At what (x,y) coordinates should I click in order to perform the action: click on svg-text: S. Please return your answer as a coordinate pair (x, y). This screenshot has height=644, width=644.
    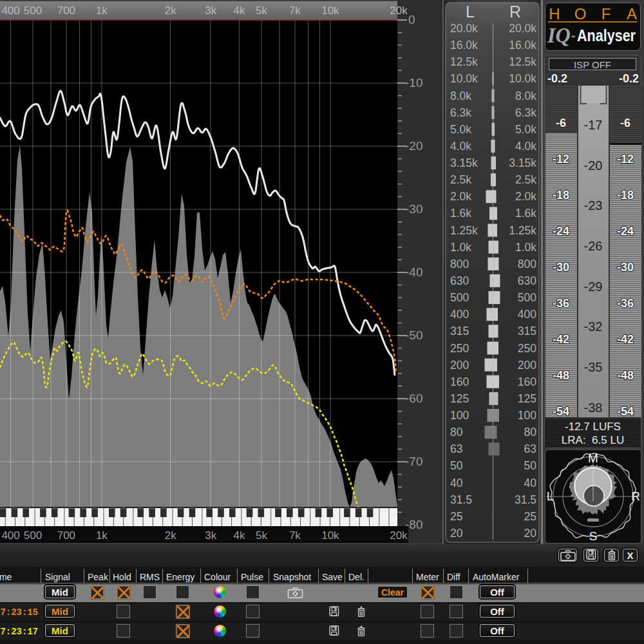
    Looking at the image, I should click on (594, 536).